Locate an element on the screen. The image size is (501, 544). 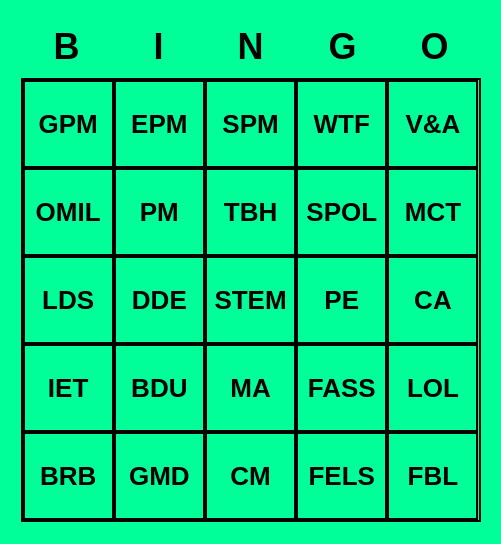
header-b: B is located at coordinates (67, 47).